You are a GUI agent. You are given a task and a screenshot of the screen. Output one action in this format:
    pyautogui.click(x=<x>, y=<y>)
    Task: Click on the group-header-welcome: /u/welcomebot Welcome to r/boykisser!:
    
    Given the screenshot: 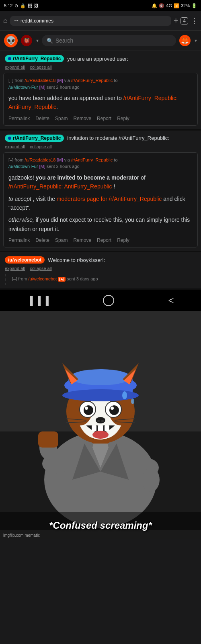 What is the action you would take?
    pyautogui.click(x=100, y=259)
    